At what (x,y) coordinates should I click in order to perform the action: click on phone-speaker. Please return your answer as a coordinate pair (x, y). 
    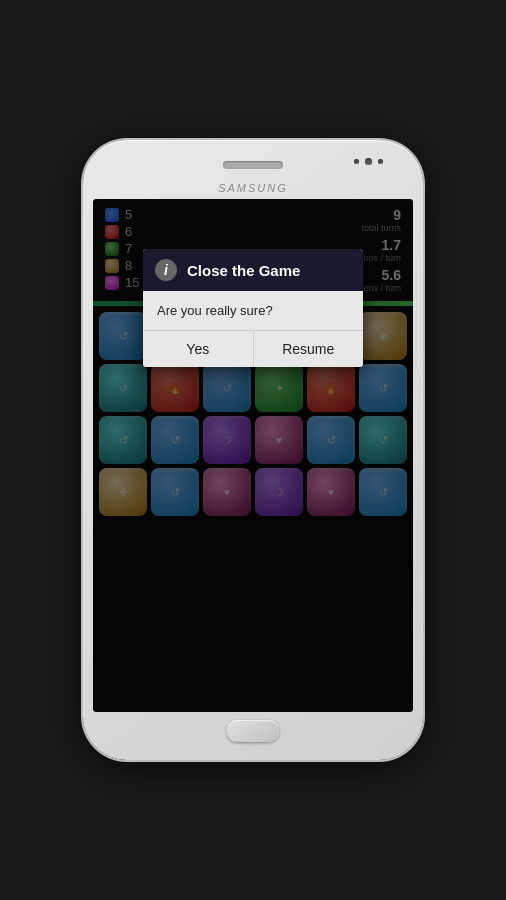
    Looking at the image, I should click on (253, 165).